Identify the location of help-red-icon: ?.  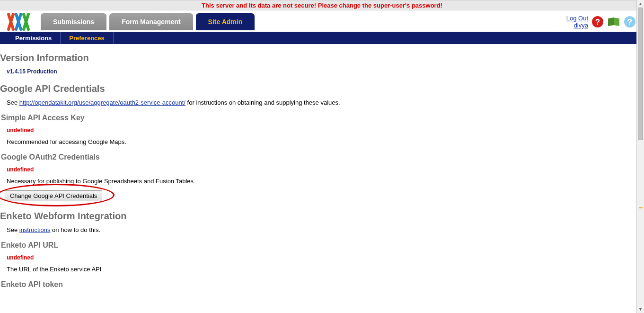
(598, 22).